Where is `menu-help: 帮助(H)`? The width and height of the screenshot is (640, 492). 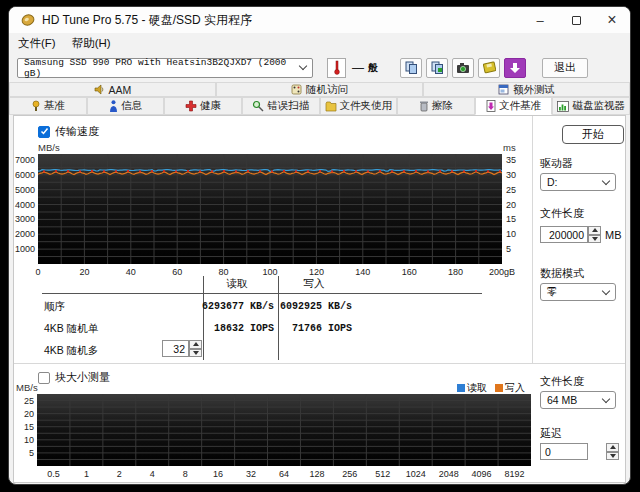
menu-help: 帮助(H) is located at coordinates (92, 44).